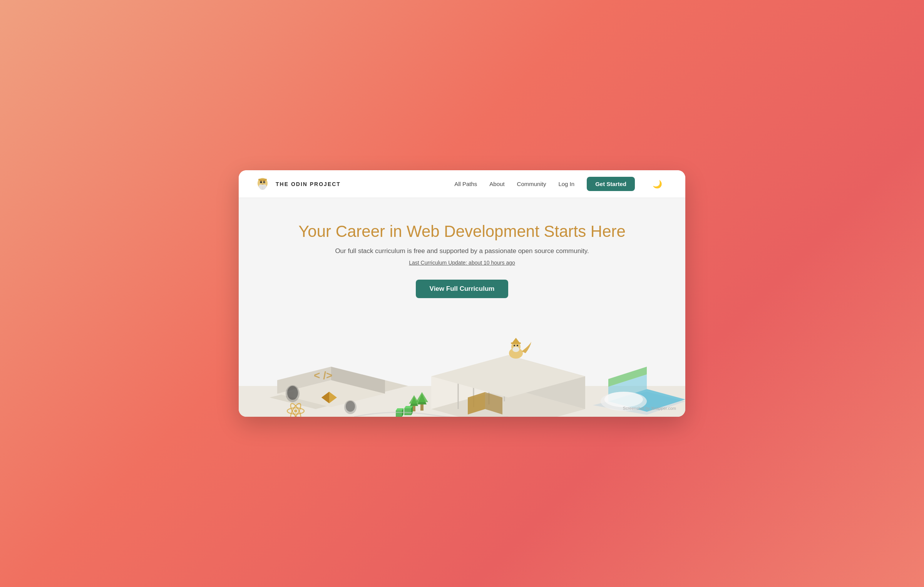 This screenshot has width=924, height=587. What do you see at coordinates (658, 184) in the screenshot?
I see `dark-mode-toggle: 🌙` at bounding box center [658, 184].